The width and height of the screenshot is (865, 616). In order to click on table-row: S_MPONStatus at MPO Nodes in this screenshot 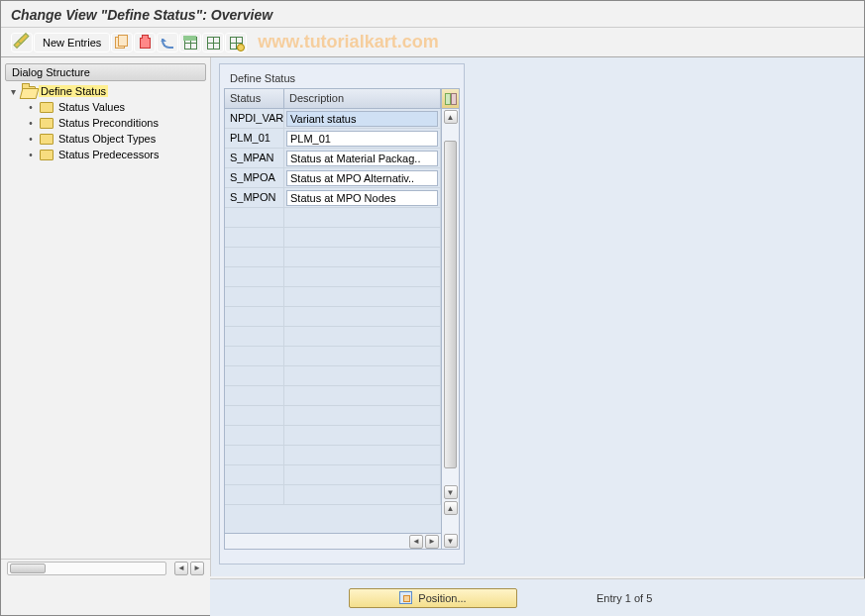, I will do `click(333, 198)`.